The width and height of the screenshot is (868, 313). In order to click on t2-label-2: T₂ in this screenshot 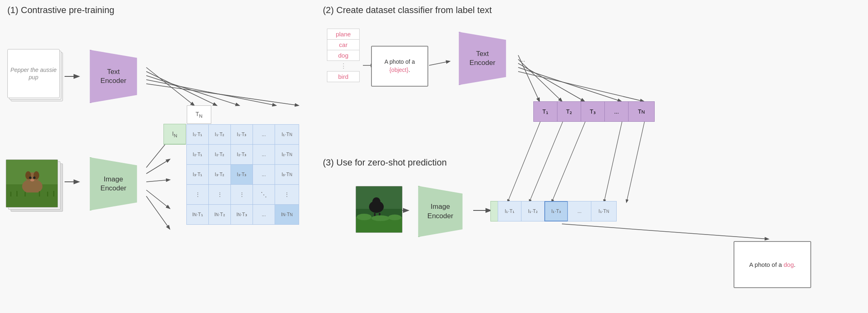, I will do `click(569, 112)`.